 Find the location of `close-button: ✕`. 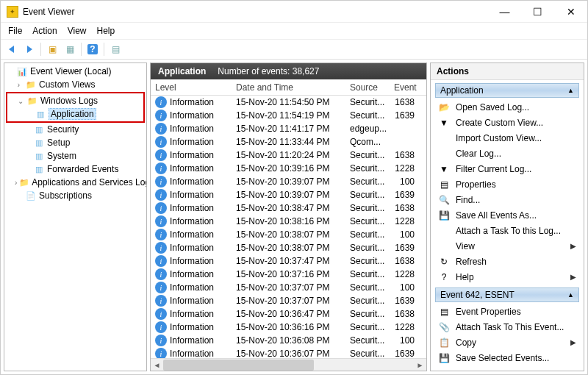

close-button: ✕ is located at coordinates (570, 12).